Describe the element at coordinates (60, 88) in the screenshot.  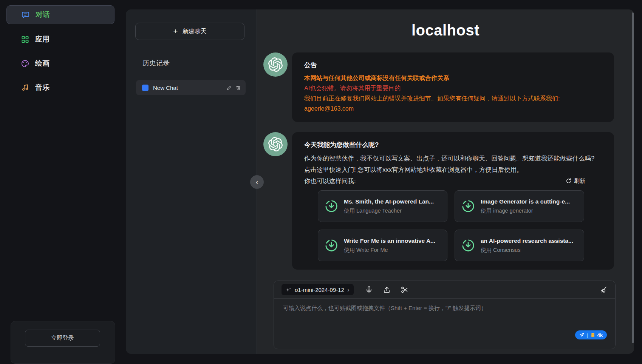
I see `sidebar-item-music: 音乐` at that location.